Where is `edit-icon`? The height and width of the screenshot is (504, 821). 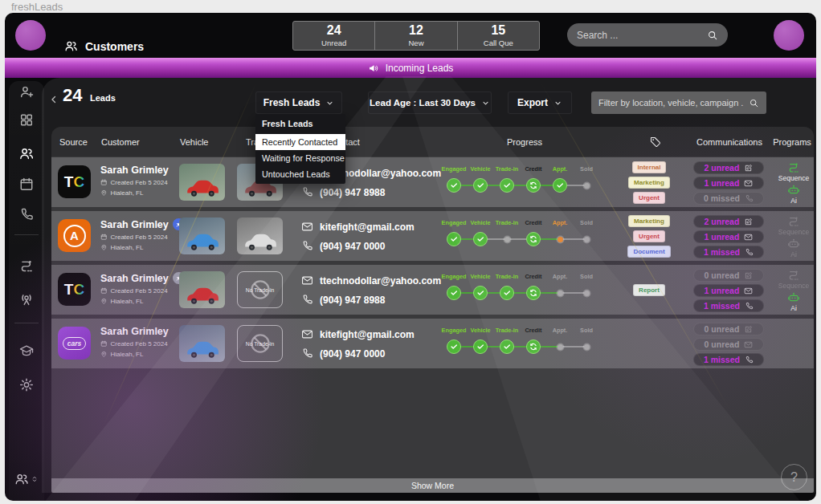
edit-icon is located at coordinates (749, 222).